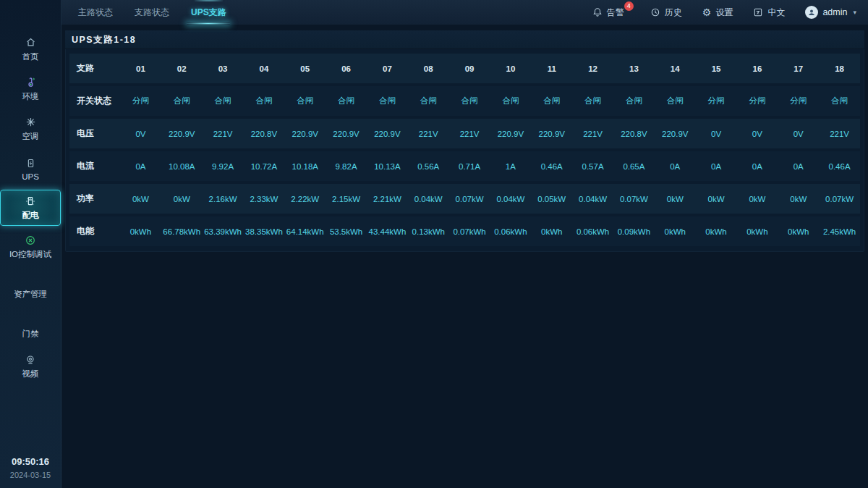 This screenshot has width=868, height=488. Describe the element at coordinates (30, 169) in the screenshot. I see `sidebar-item-ups: UPS` at that location.